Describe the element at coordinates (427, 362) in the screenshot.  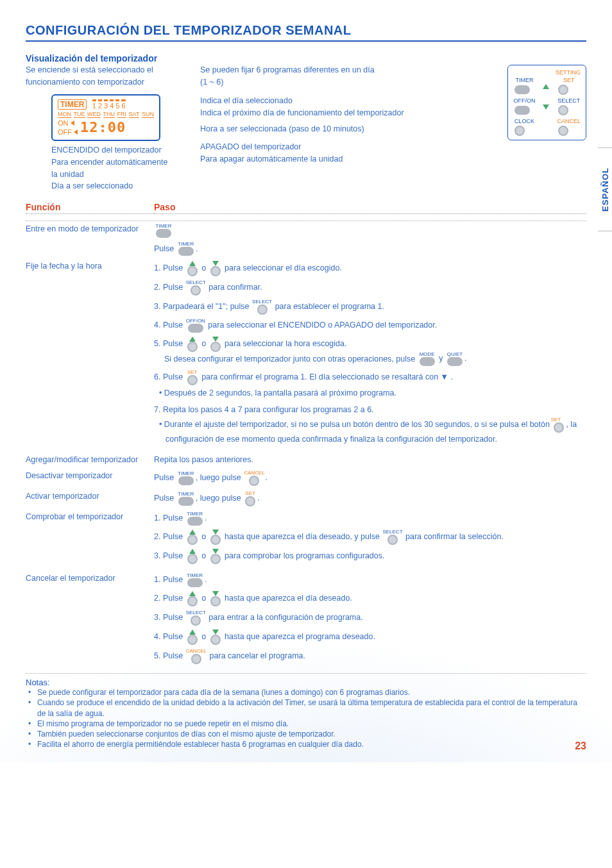
I see `mode-button-icon` at that location.